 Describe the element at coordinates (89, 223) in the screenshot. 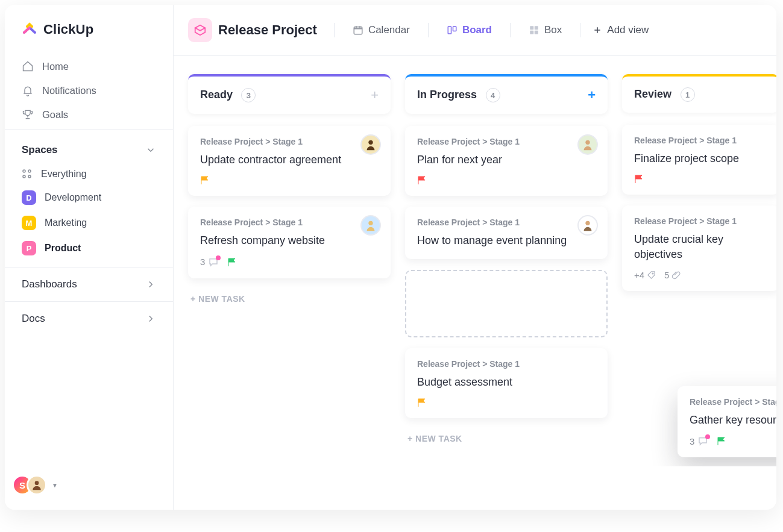

I see `space-marketing: M Marketing` at that location.